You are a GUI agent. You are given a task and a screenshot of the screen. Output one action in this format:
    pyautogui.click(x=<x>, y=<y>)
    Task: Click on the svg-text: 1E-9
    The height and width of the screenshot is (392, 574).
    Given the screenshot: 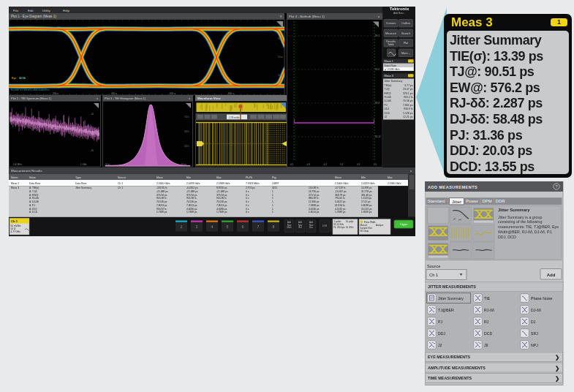 What is the action you would take?
    pyautogui.click(x=377, y=103)
    